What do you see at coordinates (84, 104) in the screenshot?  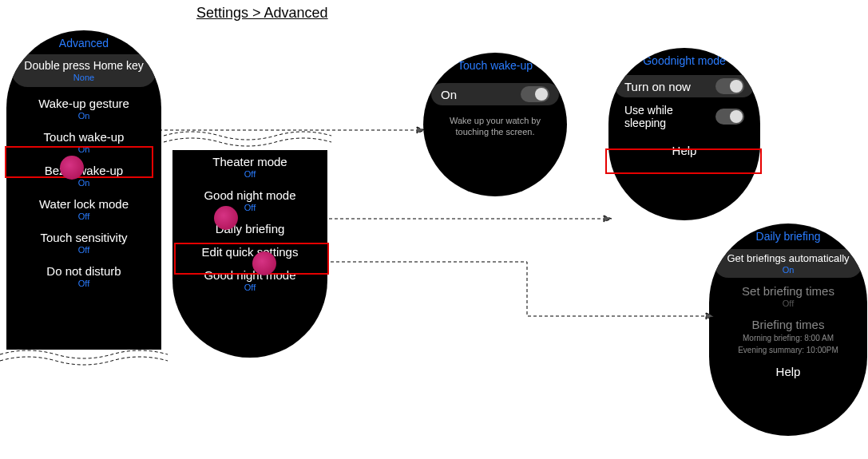 I see `item-label: Wake-up gesture` at bounding box center [84, 104].